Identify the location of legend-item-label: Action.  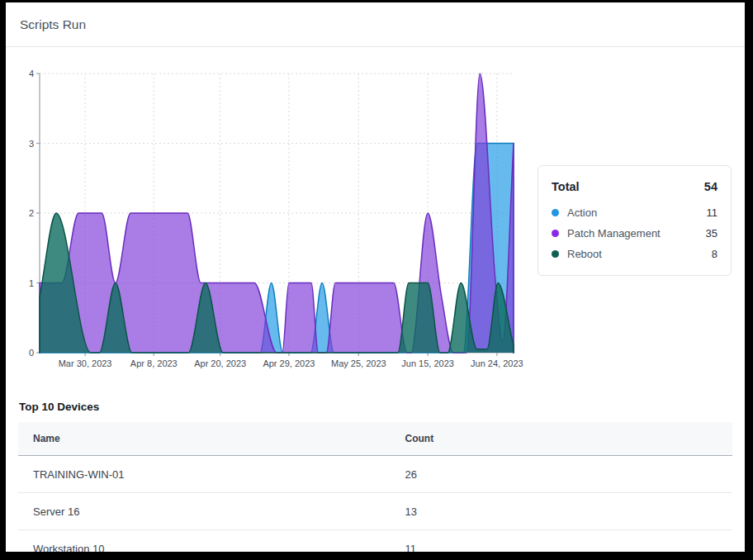
(637, 213).